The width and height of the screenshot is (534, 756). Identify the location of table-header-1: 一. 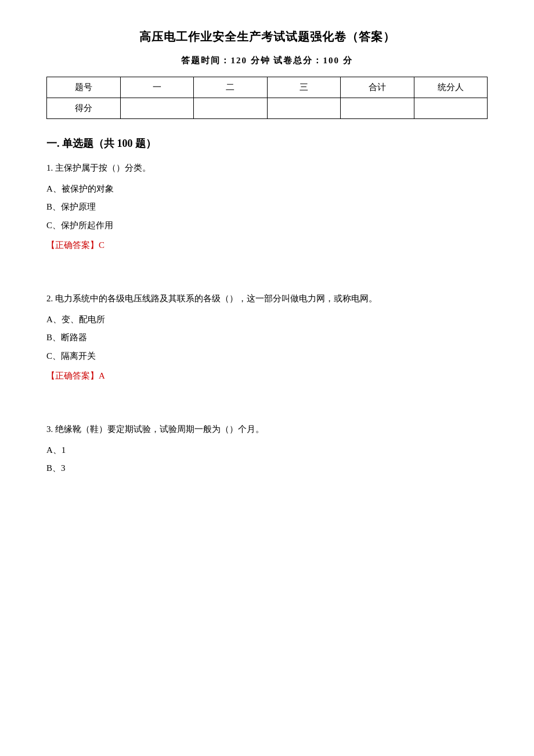
(157, 88).